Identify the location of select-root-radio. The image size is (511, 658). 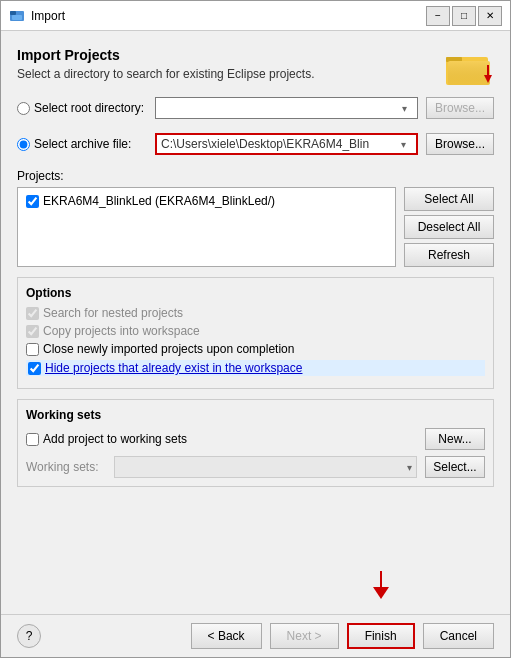
(24, 108).